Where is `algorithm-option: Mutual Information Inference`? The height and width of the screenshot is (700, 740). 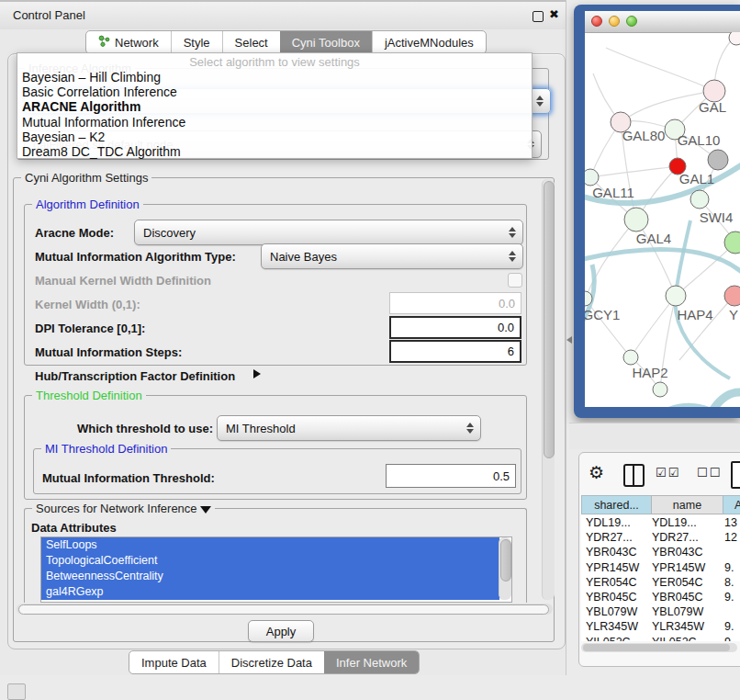
algorithm-option: Mutual Information Inference is located at coordinates (275, 122).